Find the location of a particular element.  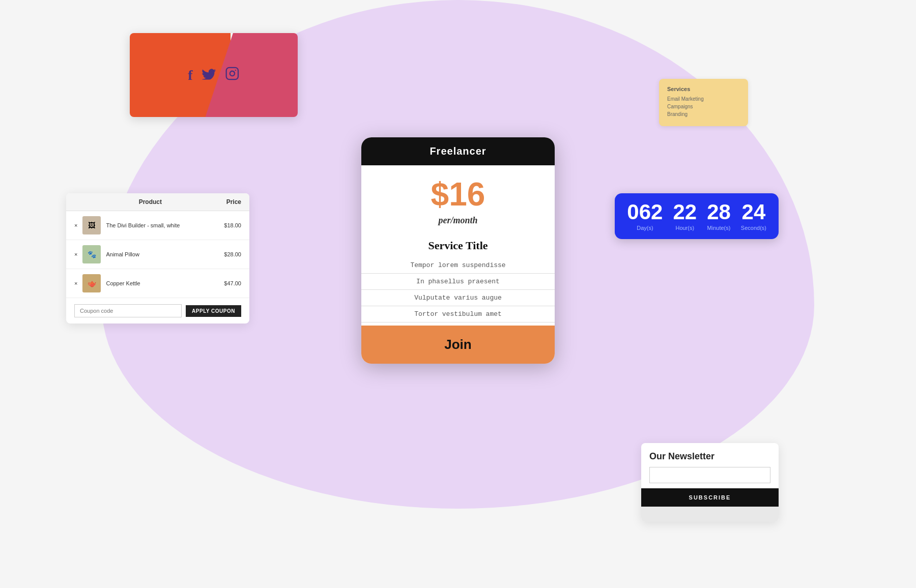

social-icons-group: f is located at coordinates (214, 75).